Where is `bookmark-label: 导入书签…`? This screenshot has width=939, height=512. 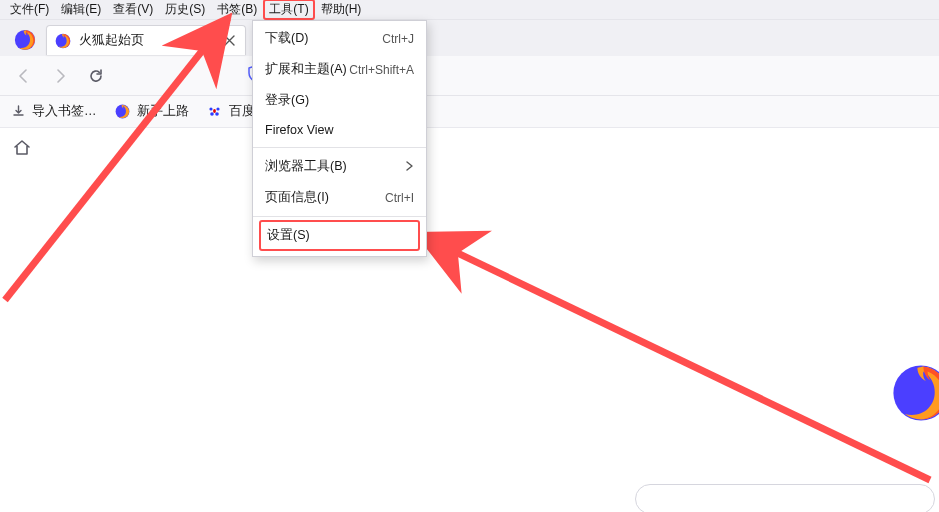
bookmark-label: 导入书签… is located at coordinates (64, 112).